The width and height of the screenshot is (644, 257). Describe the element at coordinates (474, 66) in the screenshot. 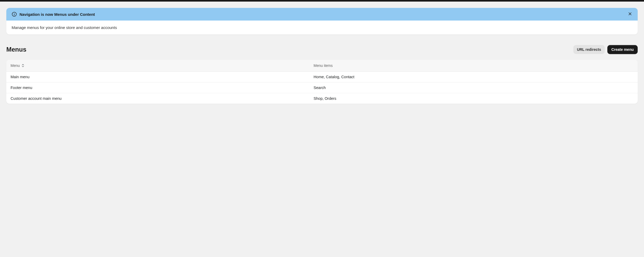

I see `table-header-menu-items: Menu items` at that location.